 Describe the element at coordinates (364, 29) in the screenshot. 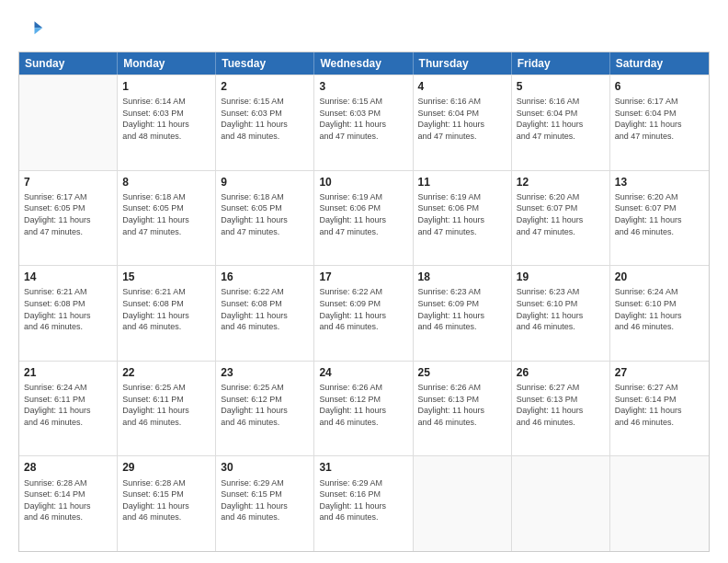

I see `header` at that location.